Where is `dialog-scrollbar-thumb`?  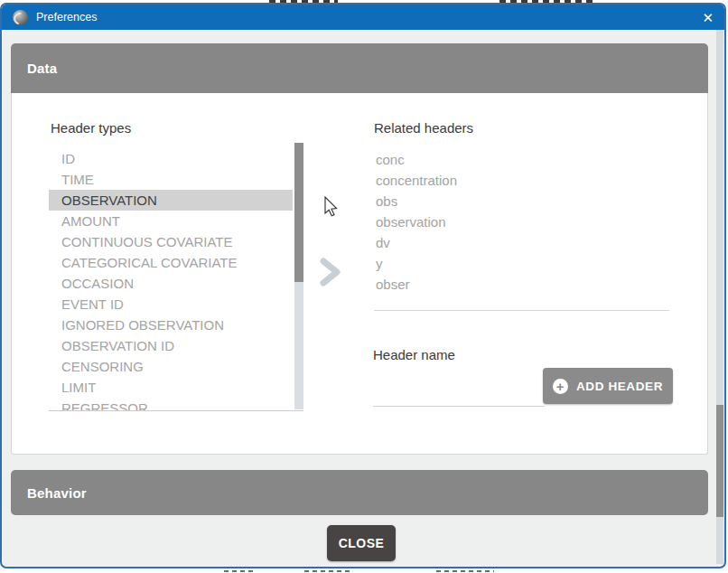
dialog-scrollbar-thumb is located at coordinates (720, 461).